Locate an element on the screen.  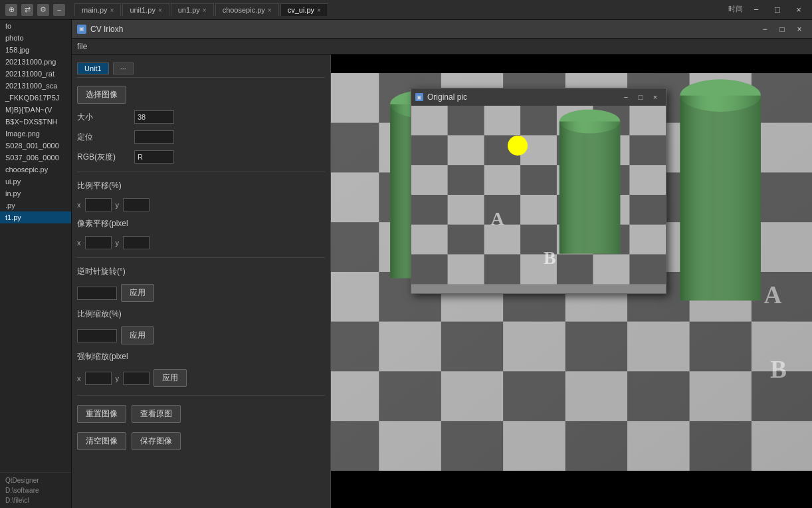
select-image-btn: 选择图像 is located at coordinates (102, 94).